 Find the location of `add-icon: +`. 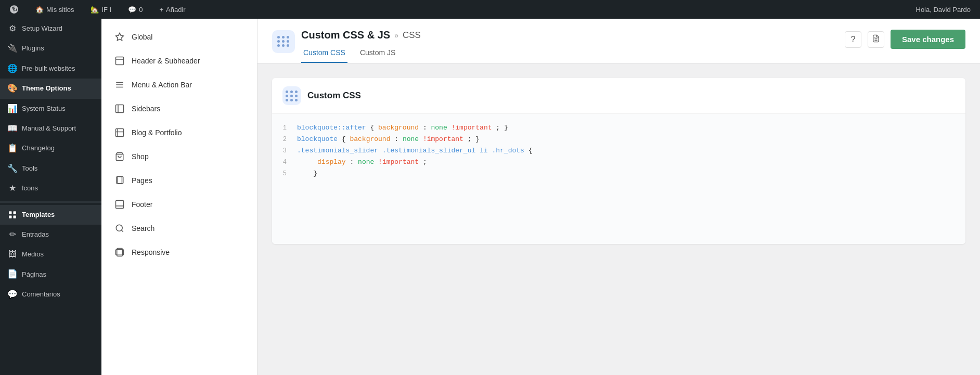

add-icon: + is located at coordinates (161, 9).